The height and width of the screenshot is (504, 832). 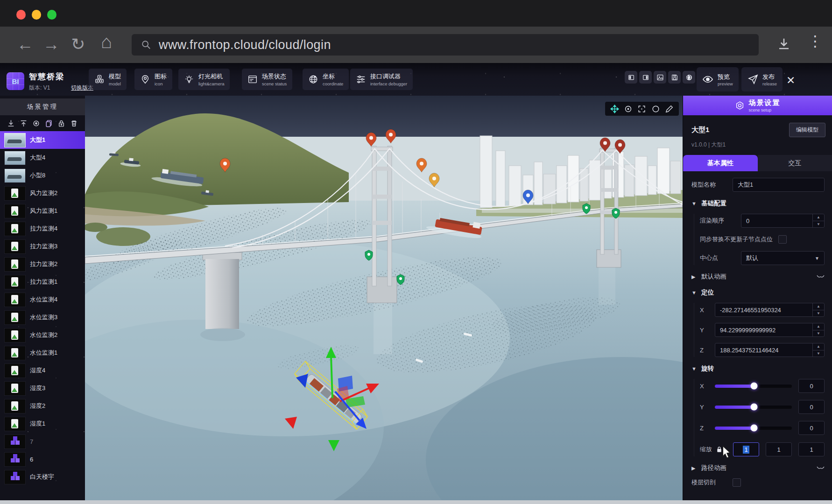 I want to click on chevron-down-icon: ▼, so click(x=694, y=203).